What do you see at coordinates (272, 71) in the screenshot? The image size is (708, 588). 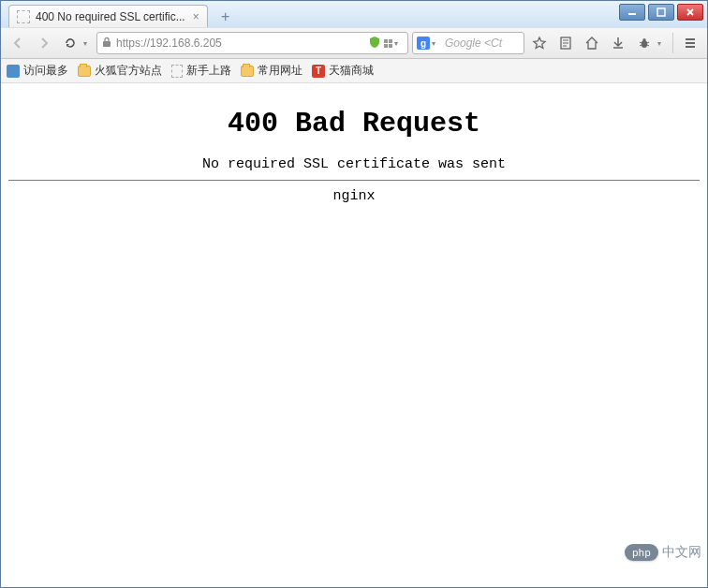 I see `bookmark-common-urls: 常用网址` at bounding box center [272, 71].